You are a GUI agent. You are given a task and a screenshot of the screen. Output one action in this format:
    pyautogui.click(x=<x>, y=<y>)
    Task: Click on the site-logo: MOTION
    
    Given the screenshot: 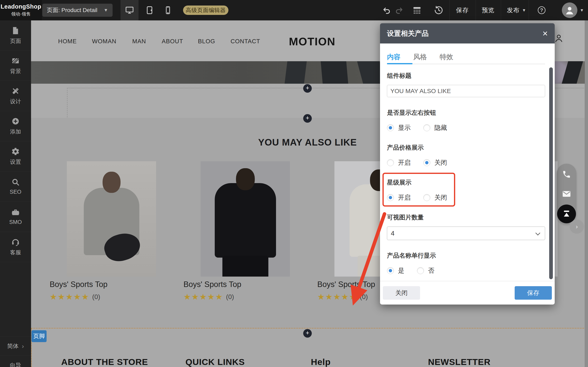 What is the action you would take?
    pyautogui.click(x=312, y=42)
    